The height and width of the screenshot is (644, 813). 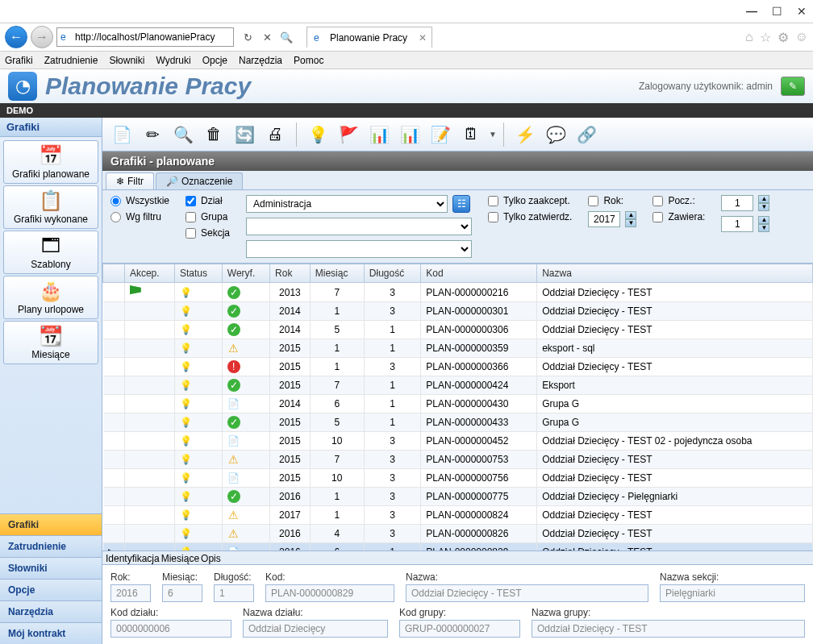 I want to click on dtab-miesiace: Miesiące, so click(x=181, y=559).